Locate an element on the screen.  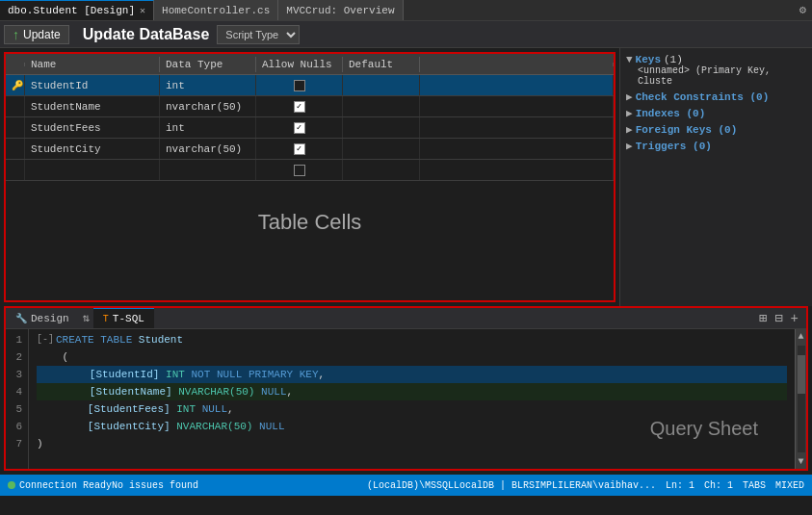
scroll-track is located at coordinates (801, 399).